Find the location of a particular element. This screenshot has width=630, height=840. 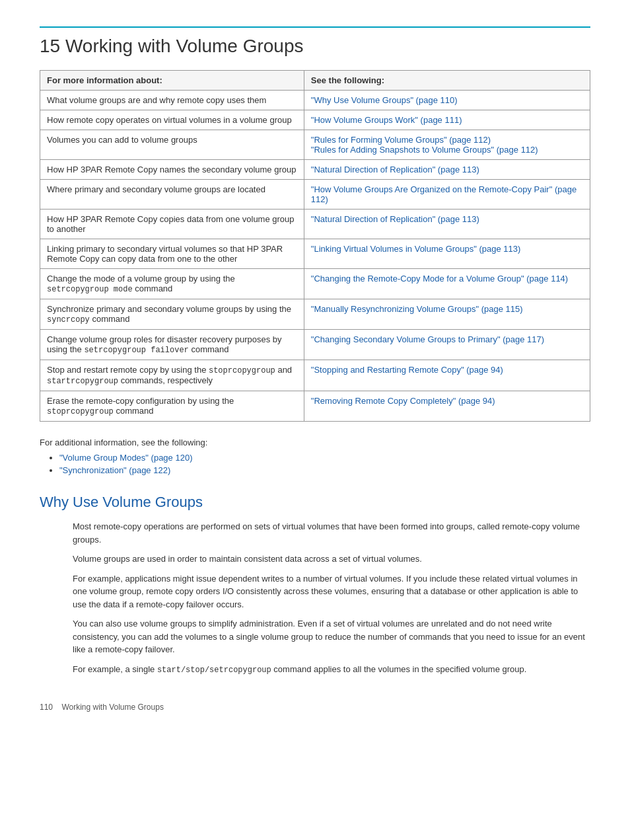

table-cell-right: "Rules for Forming Volume Groups" (page … is located at coordinates (446, 145).